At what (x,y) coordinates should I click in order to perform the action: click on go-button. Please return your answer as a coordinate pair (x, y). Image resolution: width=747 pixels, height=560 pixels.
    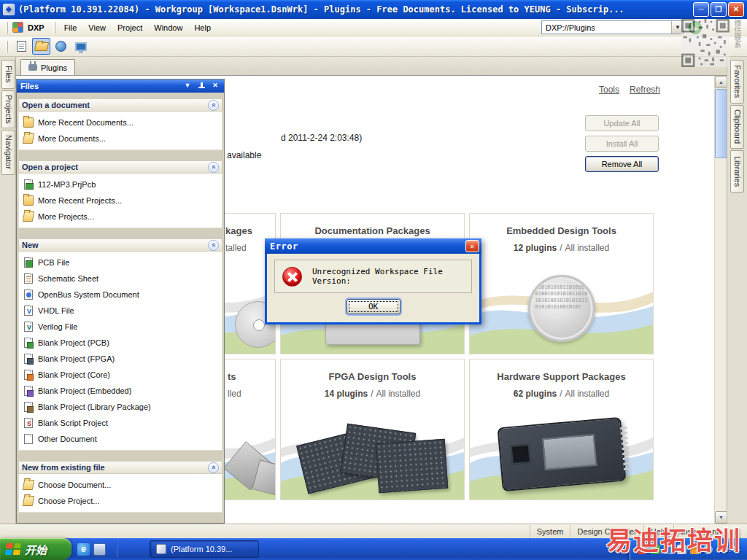
    Looking at the image, I should click on (695, 28).